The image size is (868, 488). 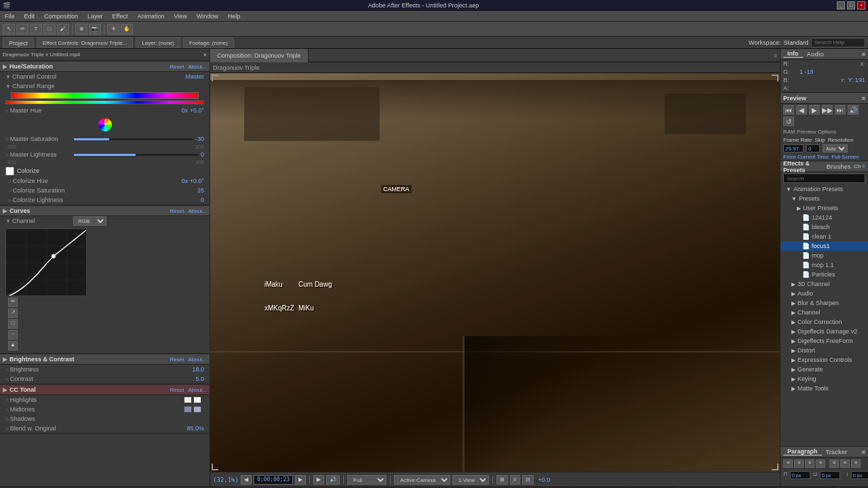 I want to click on generate-item: ▶ Generate, so click(x=825, y=369).